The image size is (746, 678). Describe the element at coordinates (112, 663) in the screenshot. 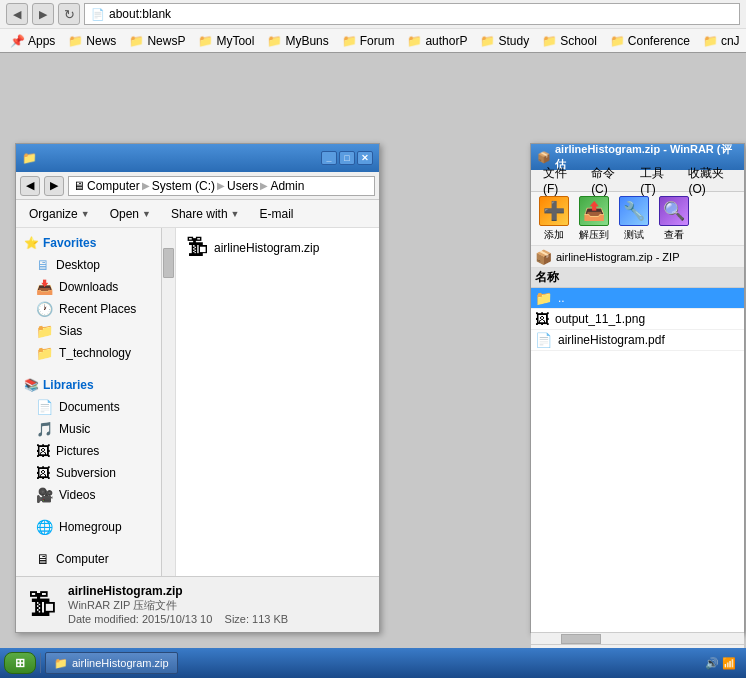

I see `taskbar-item-explorer: 📁 airlineHistogram.zip` at that location.